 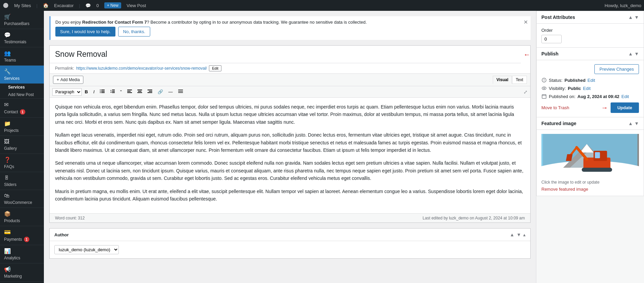 What do you see at coordinates (97, 5) in the screenshot?
I see `comments-link: 0` at bounding box center [97, 5].